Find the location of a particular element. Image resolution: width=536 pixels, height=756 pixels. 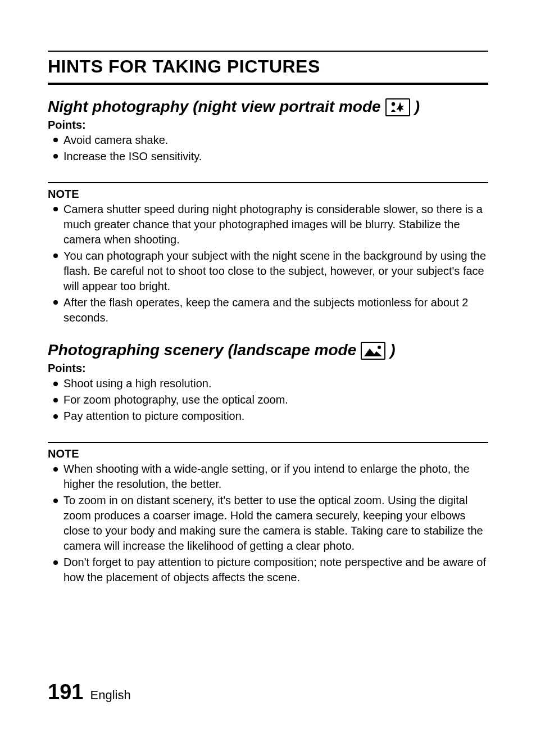

night-portrait-mode-icon is located at coordinates (398, 107).